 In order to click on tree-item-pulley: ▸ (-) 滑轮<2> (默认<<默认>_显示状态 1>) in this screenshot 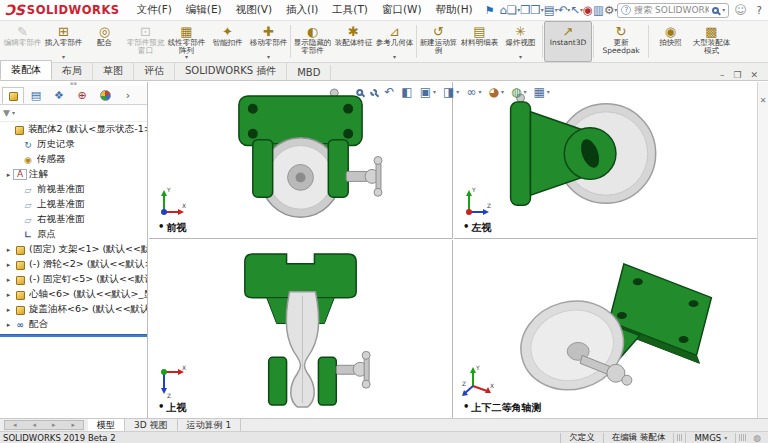, I will do `click(74, 264)`.